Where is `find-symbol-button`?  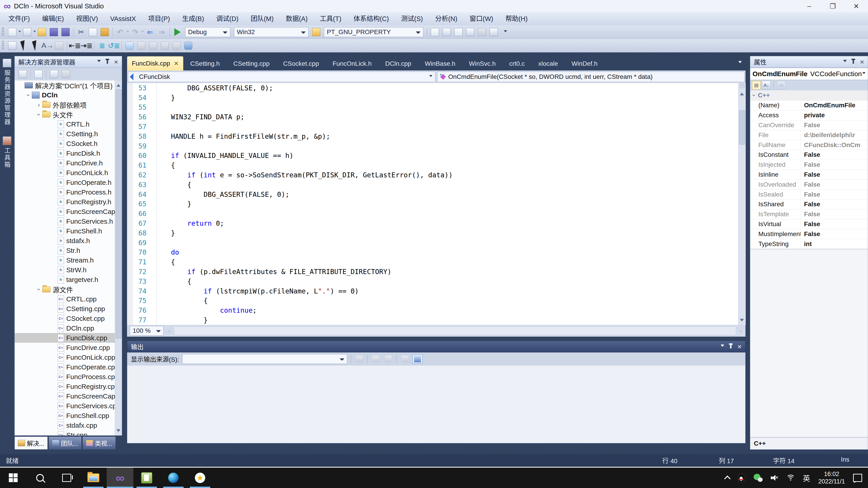
find-symbol-button is located at coordinates (435, 32).